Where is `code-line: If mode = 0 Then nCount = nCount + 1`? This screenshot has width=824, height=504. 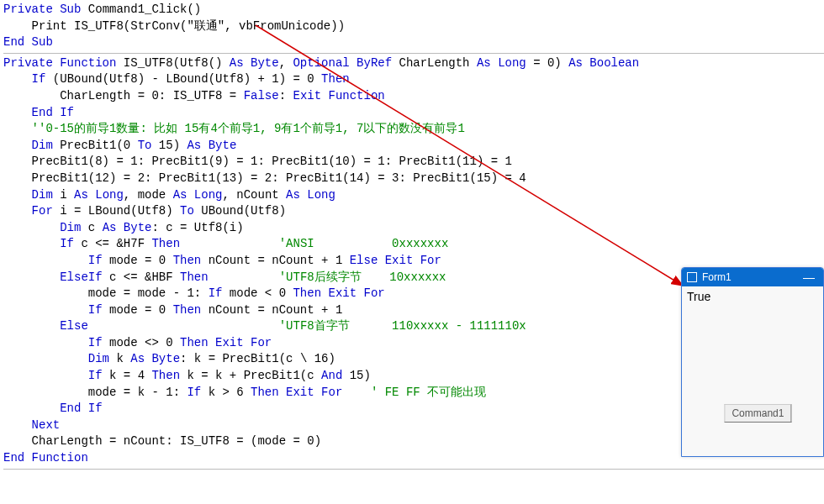
code-line: If mode = 0 Then nCount = nCount + 1 is located at coordinates (173, 310).